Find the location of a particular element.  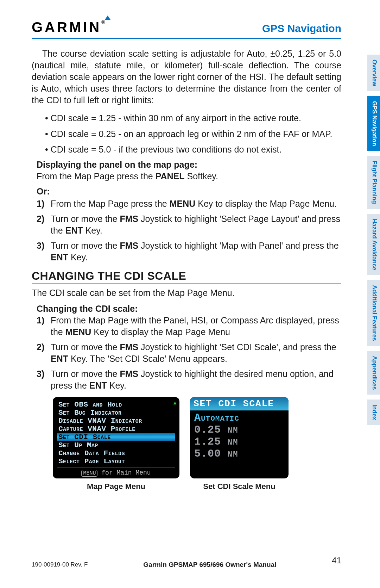

cdi-menu-item: Automatic is located at coordinates (239, 418).